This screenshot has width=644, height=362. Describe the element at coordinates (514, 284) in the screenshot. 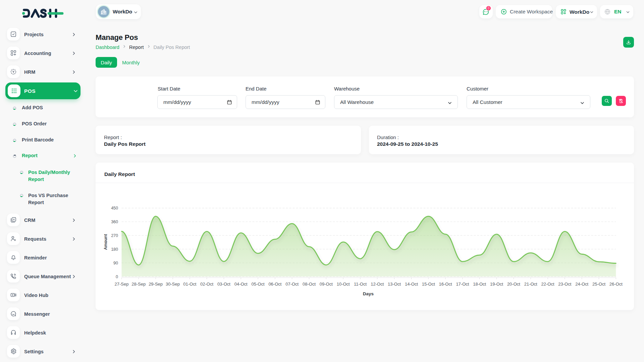

I see `svg-text: 20-Oct` at that location.